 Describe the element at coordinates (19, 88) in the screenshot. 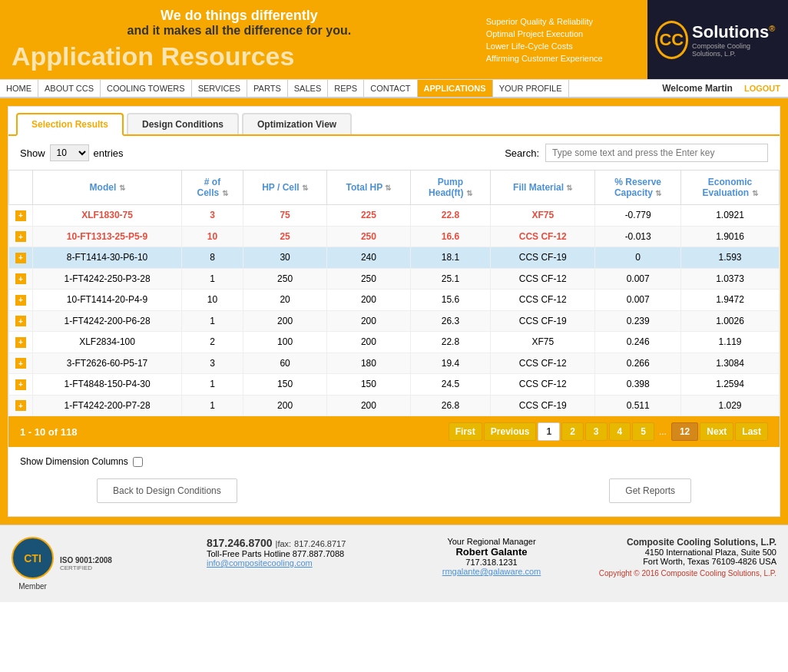

I see `nav-home: HOME` at that location.